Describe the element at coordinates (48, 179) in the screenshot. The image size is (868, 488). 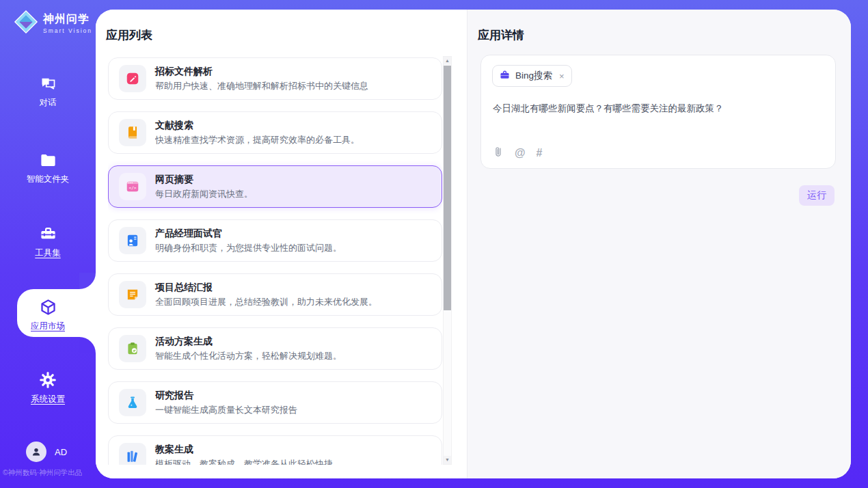
I see `sidebar-item-label: 智能文件夹` at that location.